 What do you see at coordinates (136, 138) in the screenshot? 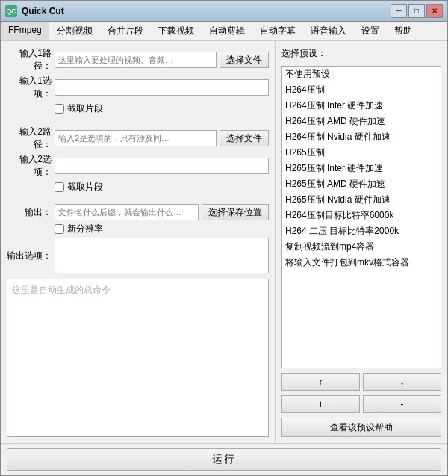
I see `input2-path-field` at bounding box center [136, 138].